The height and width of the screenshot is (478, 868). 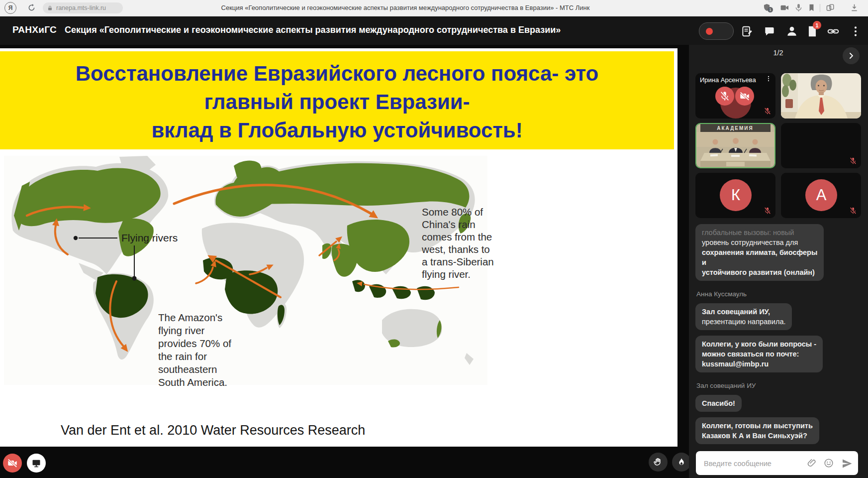 I want to click on disable-cam-button, so click(x=745, y=96).